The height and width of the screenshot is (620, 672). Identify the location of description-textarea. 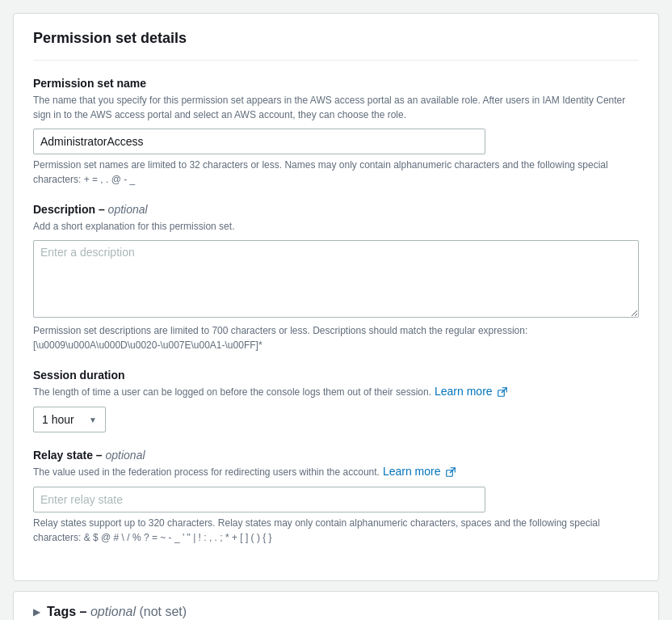
(336, 279).